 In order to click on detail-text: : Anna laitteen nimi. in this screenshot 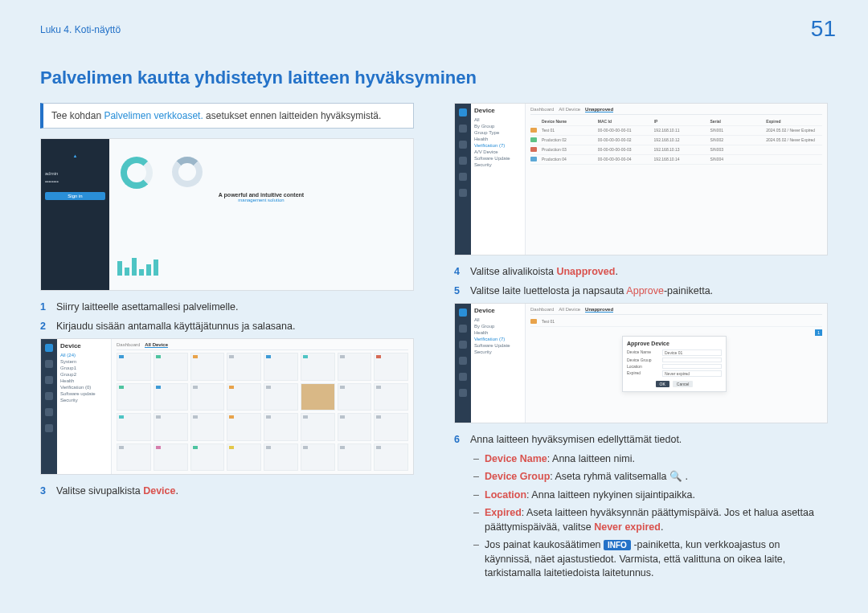, I will do `click(592, 459)`.